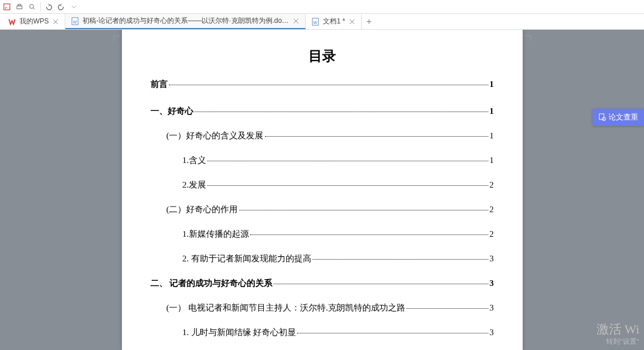  What do you see at coordinates (34, 22) in the screenshot?
I see `tab-label: 我的WPS` at bounding box center [34, 22].